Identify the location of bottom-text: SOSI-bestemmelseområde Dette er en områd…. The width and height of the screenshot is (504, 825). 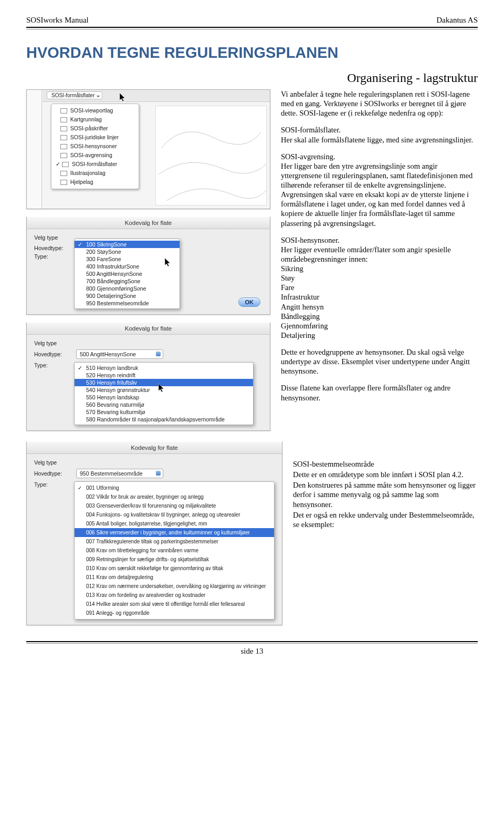
(385, 529).